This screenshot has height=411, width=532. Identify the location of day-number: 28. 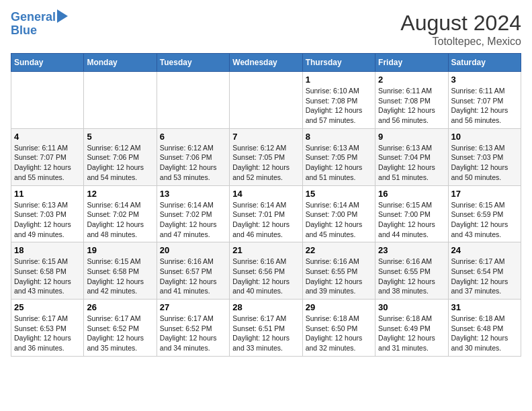
(266, 308).